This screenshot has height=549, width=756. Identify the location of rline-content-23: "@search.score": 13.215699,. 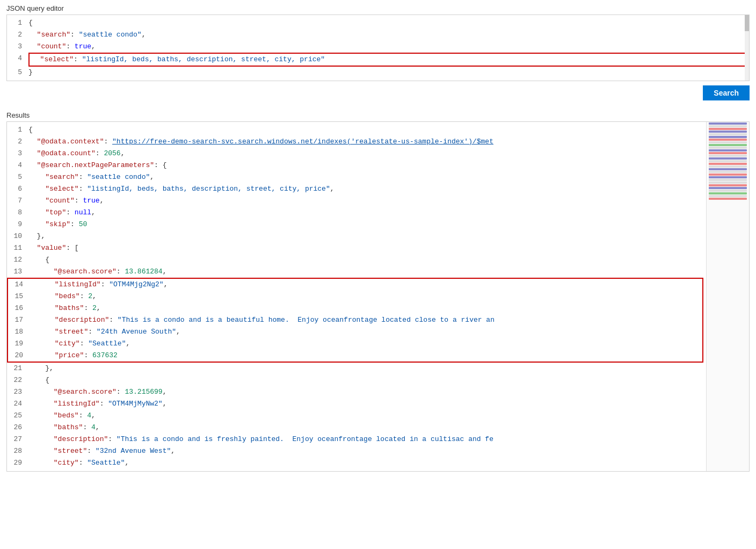
(366, 392).